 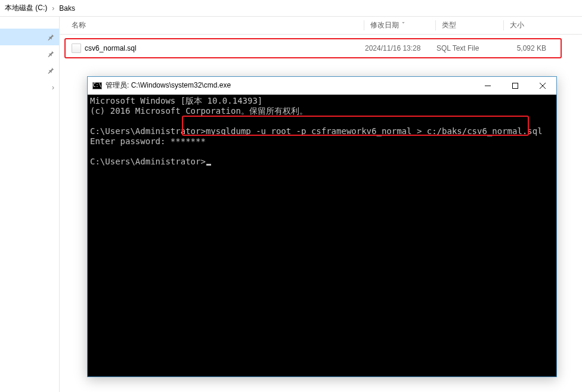 What do you see at coordinates (67, 8) in the screenshot?
I see `breadcrumb-item-folder: Baks` at bounding box center [67, 8].